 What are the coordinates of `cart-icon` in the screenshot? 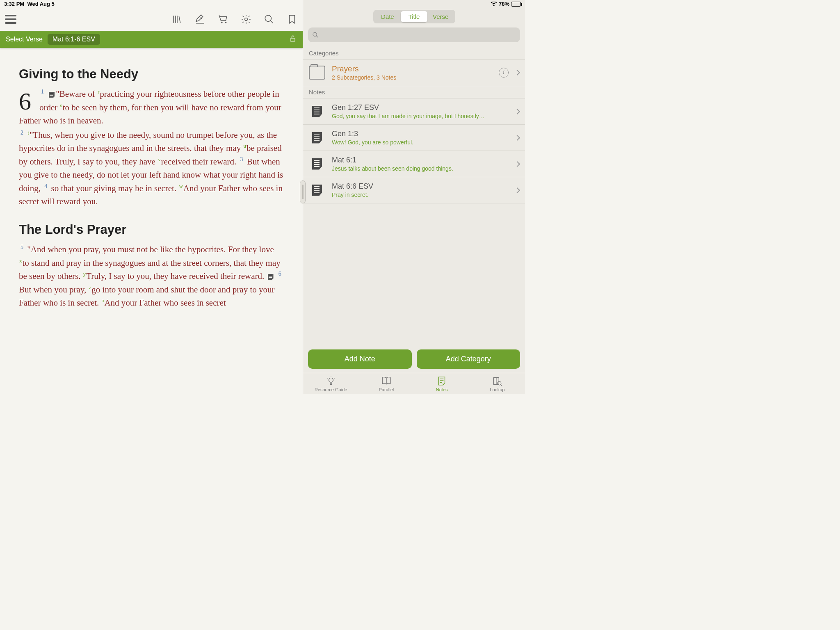 It's located at (223, 19).